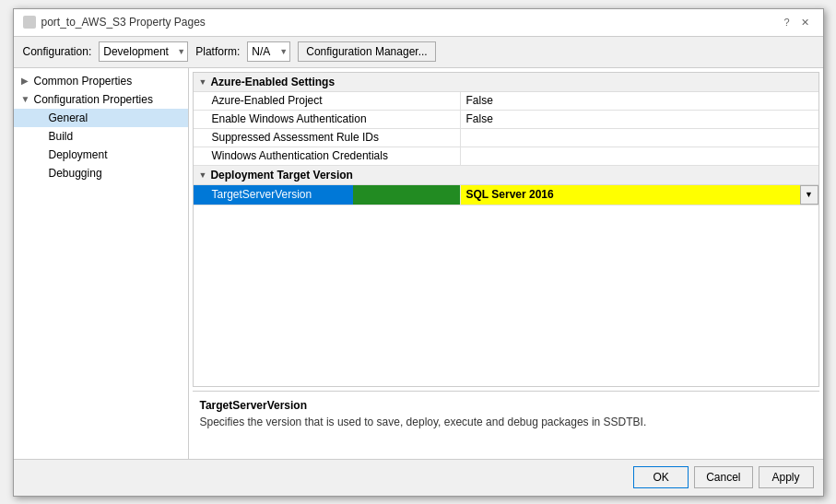 The image size is (836, 504). What do you see at coordinates (786, 477) in the screenshot?
I see `apply-button: Apply` at bounding box center [786, 477].